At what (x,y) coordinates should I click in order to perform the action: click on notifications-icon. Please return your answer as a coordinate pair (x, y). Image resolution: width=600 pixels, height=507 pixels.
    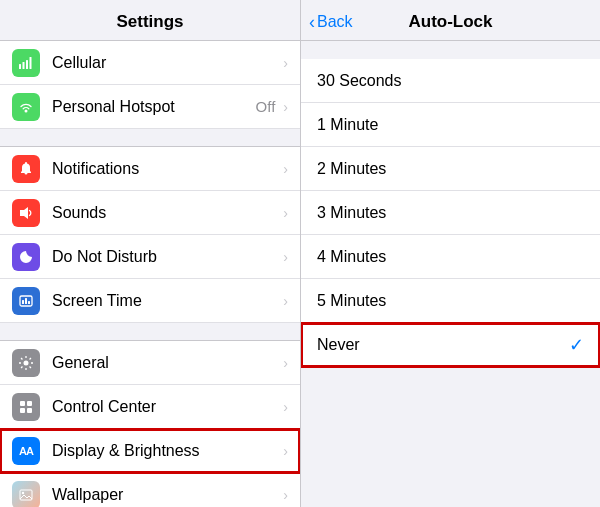
    Looking at the image, I should click on (26, 169).